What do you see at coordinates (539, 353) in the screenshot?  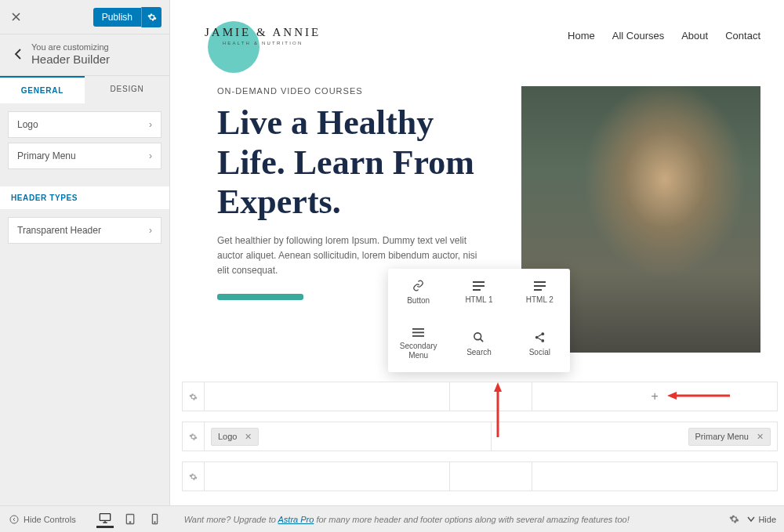 I see `popup-item-label: Social` at bounding box center [539, 353].